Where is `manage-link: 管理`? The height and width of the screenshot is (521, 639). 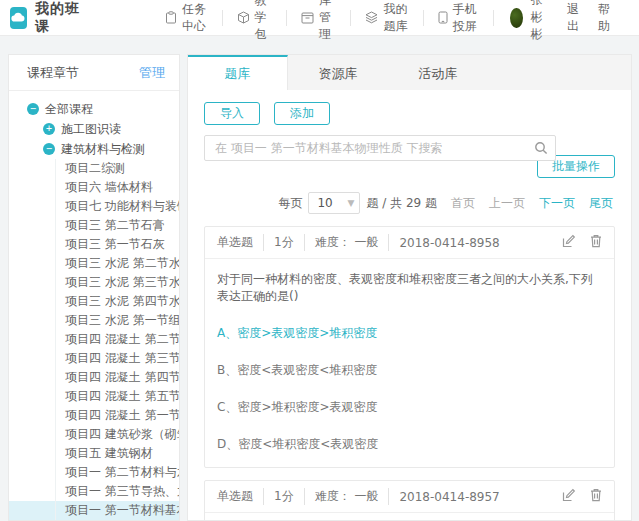 manage-link: 管理 is located at coordinates (152, 73).